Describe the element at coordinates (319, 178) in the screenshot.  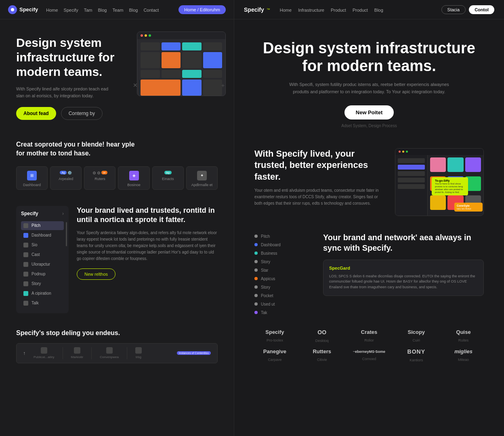
I see `right-specify-text: With Specify lived, your trusted, better…` at that location.